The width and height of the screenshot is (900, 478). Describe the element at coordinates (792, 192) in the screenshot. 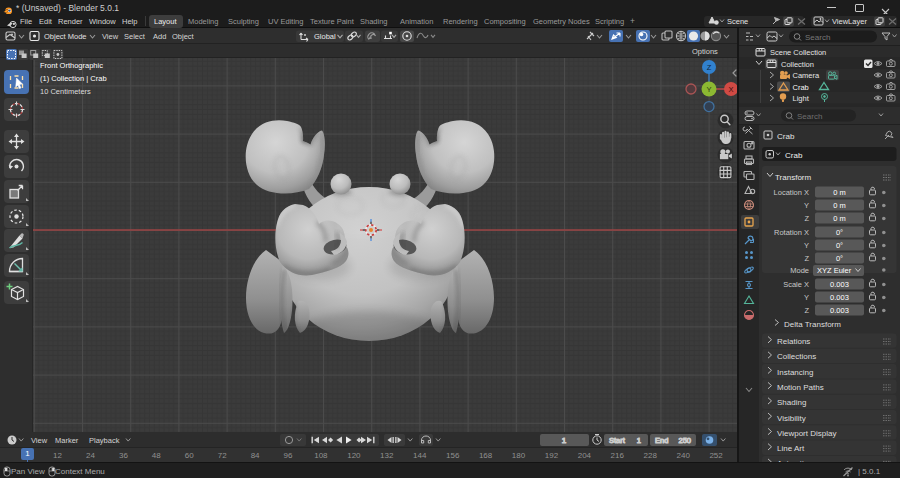

I see `svg-text: Location X` at that location.